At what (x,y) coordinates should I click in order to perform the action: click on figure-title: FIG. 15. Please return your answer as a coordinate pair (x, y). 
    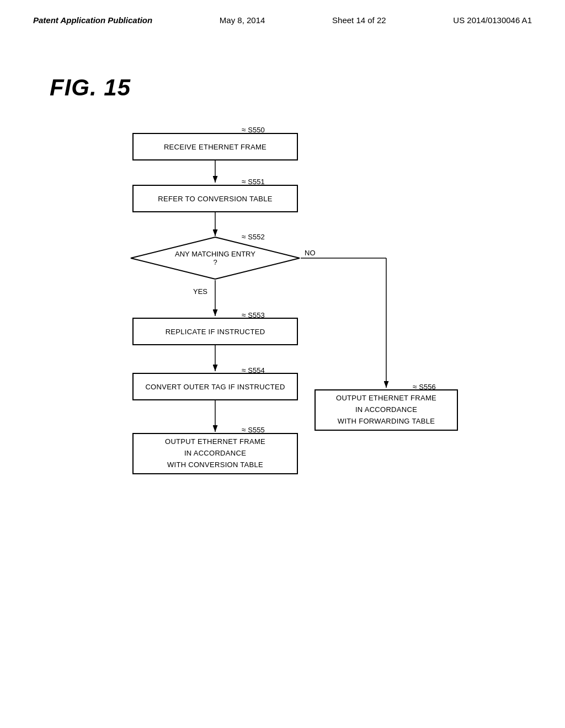
    Looking at the image, I should click on (307, 88).